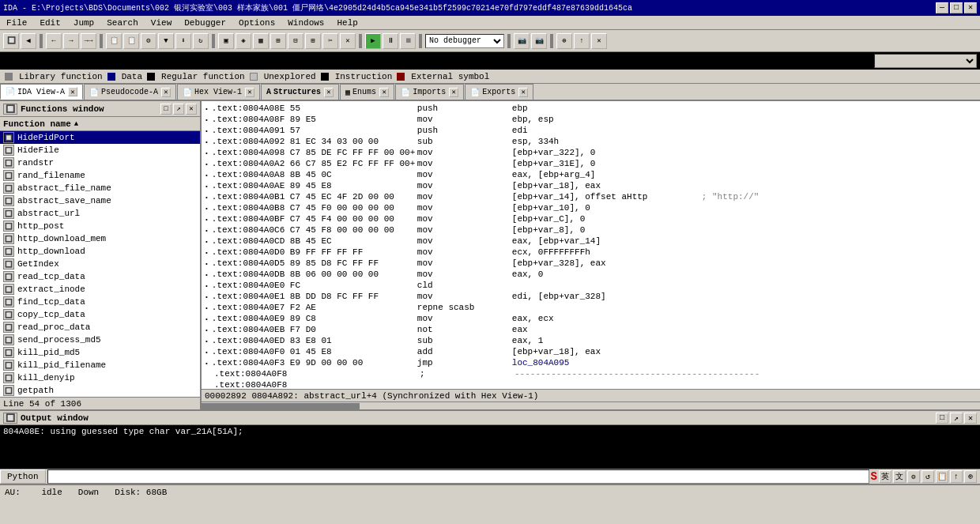 The width and height of the screenshot is (980, 524). Describe the element at coordinates (201, 41) in the screenshot. I see `toolbar-btn-8: ↻` at that location.